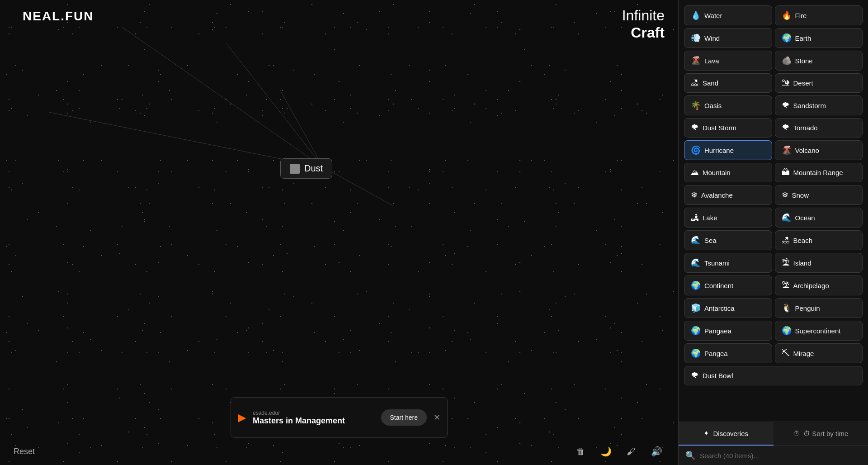 The height and width of the screenshot is (465, 868). I want to click on item-label: Continent, so click(719, 286).